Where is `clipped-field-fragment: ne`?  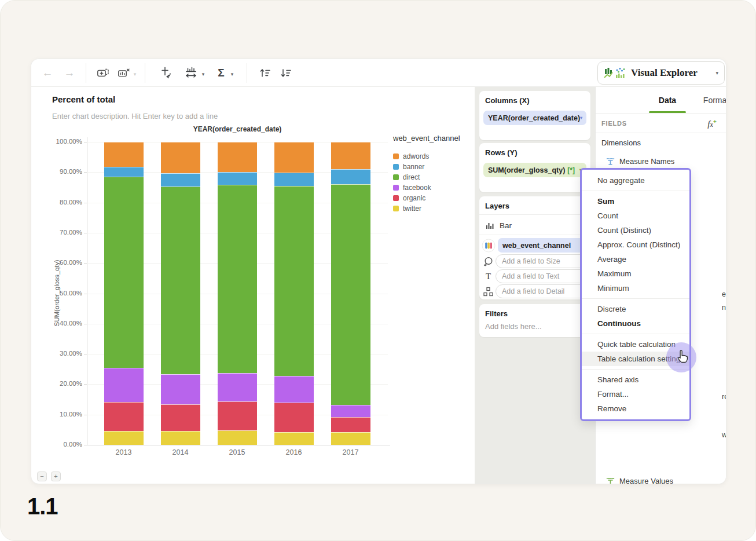 clipped-field-fragment: ne is located at coordinates (724, 308).